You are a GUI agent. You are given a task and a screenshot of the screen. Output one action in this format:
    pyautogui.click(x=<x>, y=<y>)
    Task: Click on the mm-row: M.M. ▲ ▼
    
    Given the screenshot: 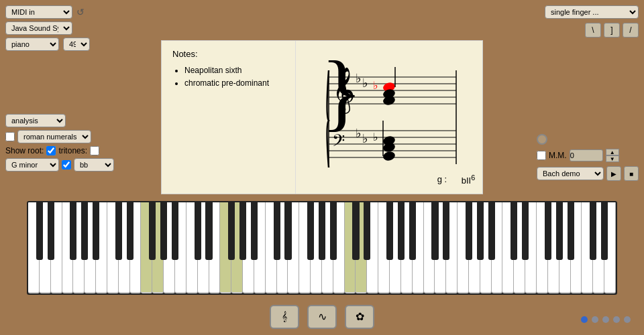 What is the action you would take?
    pyautogui.click(x=578, y=155)
    